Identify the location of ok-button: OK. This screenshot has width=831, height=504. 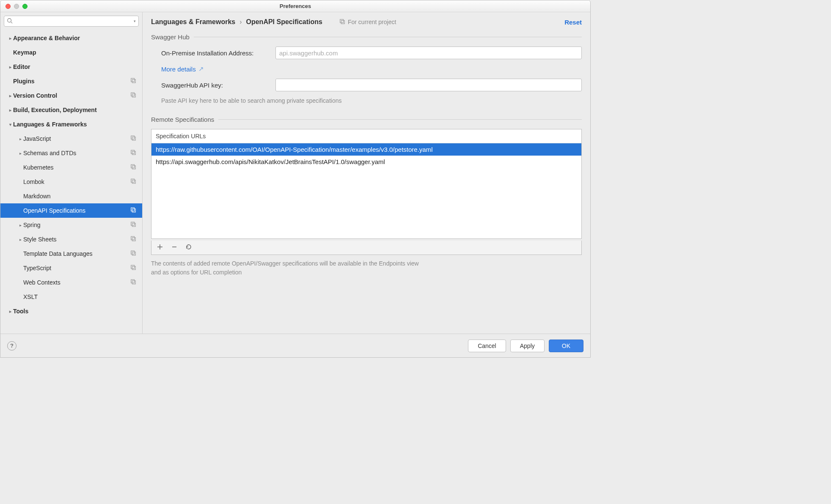
(566, 346).